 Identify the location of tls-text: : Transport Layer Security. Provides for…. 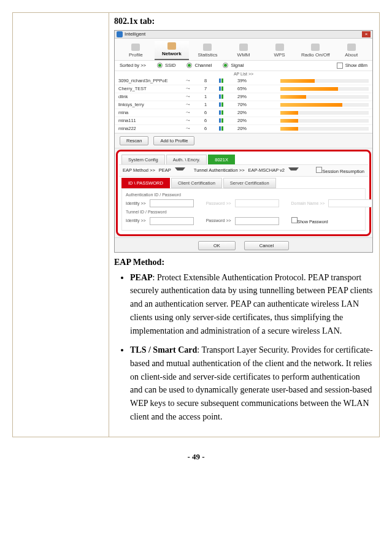
(252, 383).